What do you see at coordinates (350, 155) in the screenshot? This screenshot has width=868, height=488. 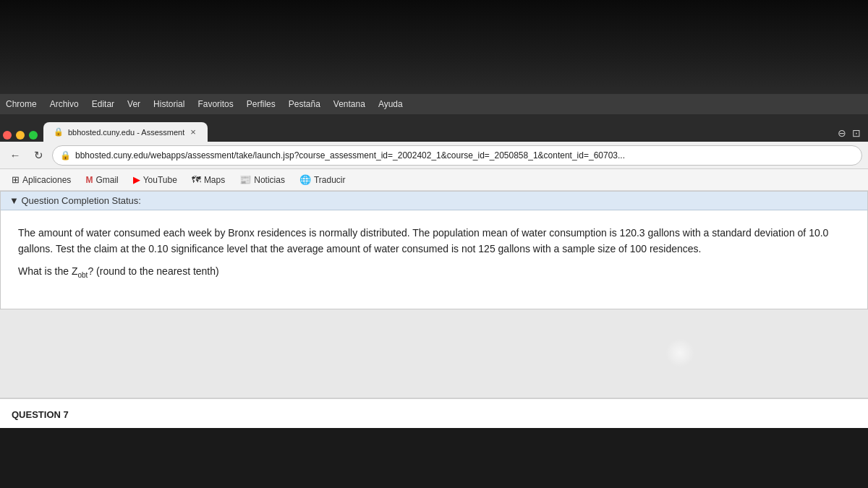 I see `address-text: bbhosted.cuny.edu/webapps/assessment/tak…` at bounding box center [350, 155].